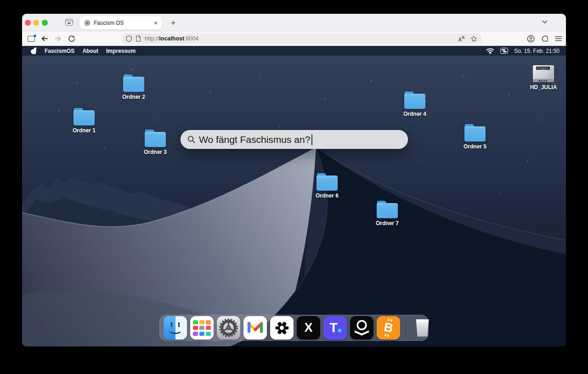  Describe the element at coordinates (87, 23) in the screenshot. I see `fascism-os-favicon` at that location.